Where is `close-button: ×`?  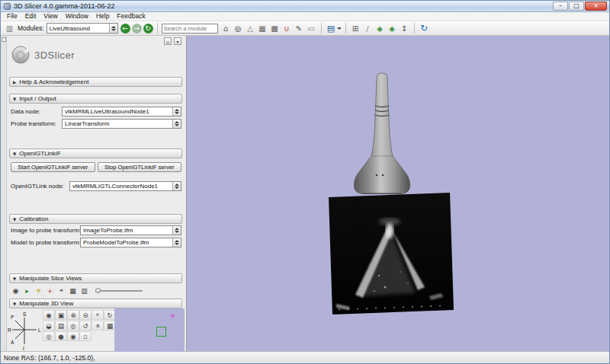 close-button: × is located at coordinates (596, 6).